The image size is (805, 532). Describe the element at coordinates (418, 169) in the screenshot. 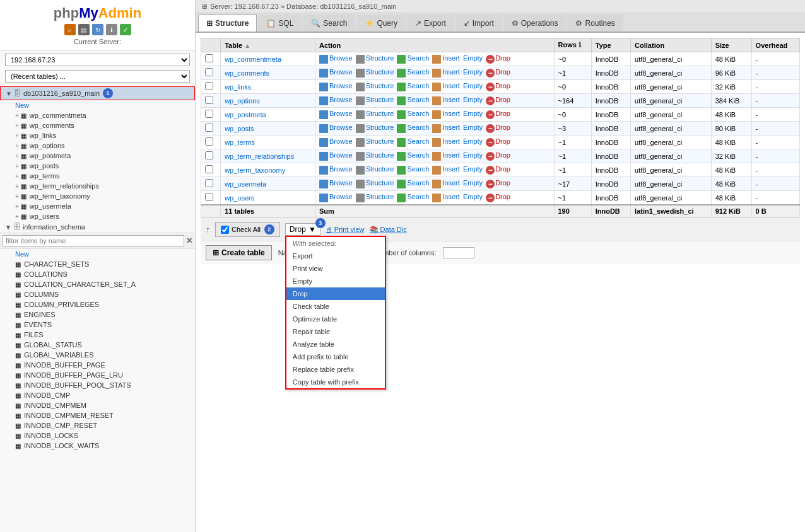

I see `search-link-8: Search` at that location.